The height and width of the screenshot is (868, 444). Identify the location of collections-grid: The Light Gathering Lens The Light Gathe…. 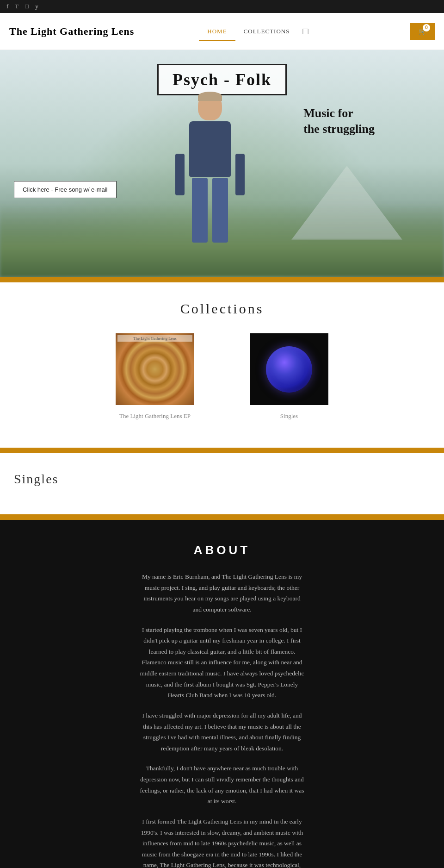
(222, 377).